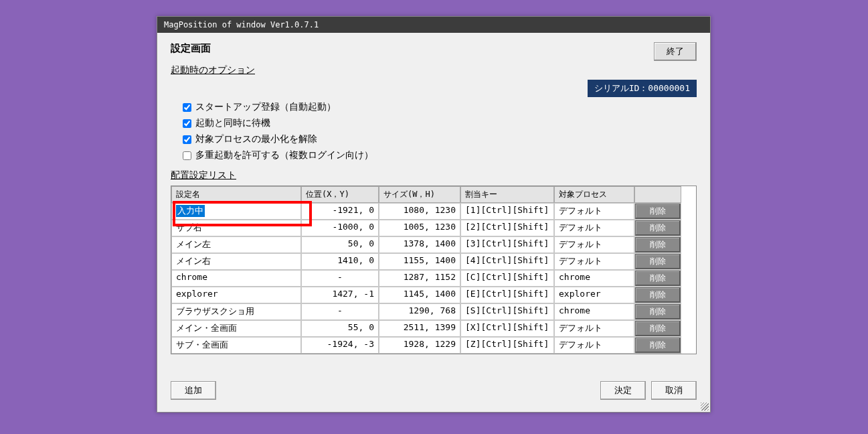 This screenshot has width=868, height=434. What do you see at coordinates (623, 390) in the screenshot?
I see `ok-button: 決定` at bounding box center [623, 390].